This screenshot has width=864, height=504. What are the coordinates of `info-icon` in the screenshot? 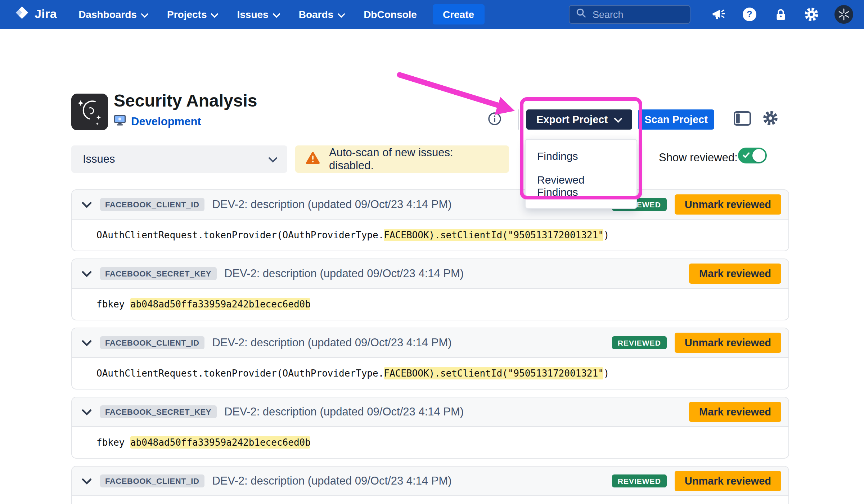 It's located at (495, 119).